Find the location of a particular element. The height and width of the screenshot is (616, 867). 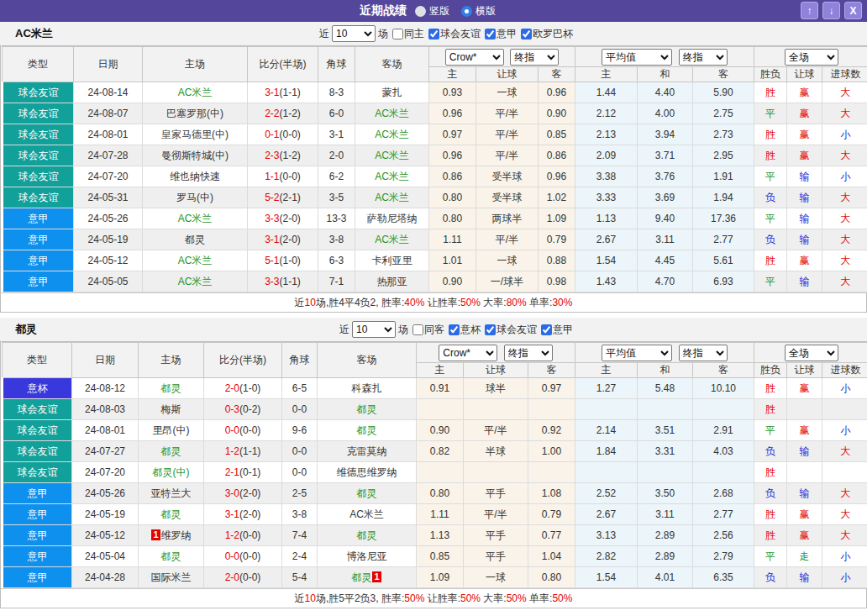

score-cell: 3-1(1-1) is located at coordinates (283, 92).